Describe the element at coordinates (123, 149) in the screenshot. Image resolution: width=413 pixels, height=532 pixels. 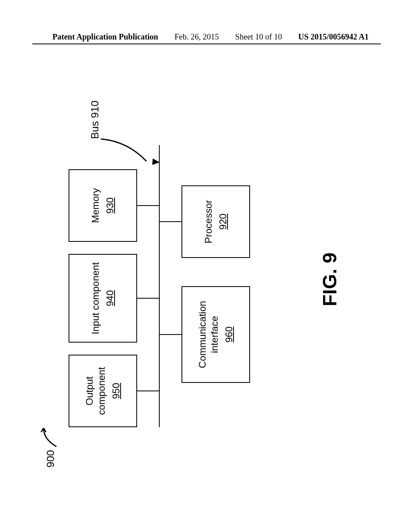
I see `bus-leader-line` at that location.